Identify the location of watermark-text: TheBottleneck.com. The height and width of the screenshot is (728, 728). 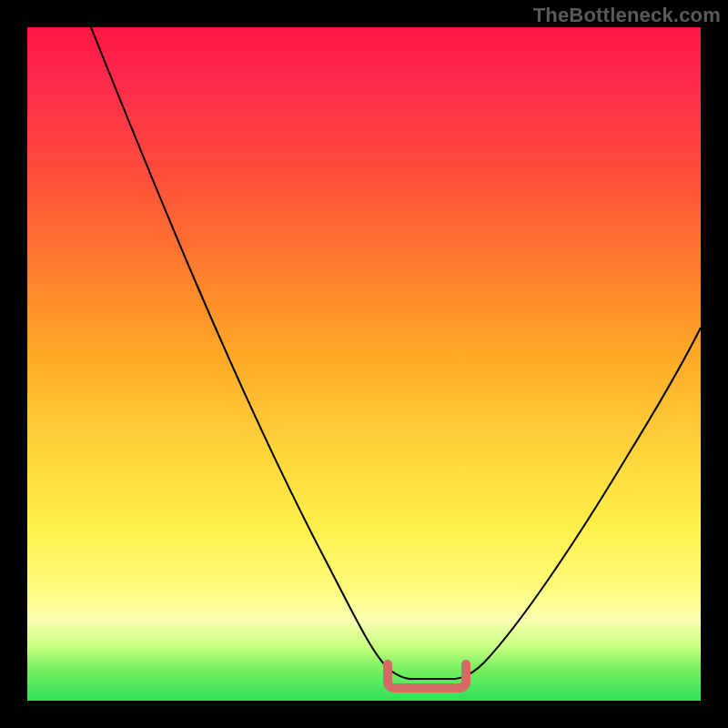
(627, 15).